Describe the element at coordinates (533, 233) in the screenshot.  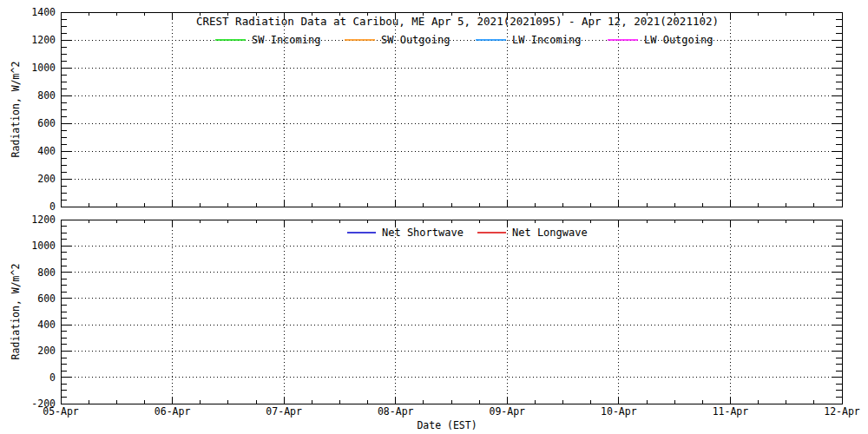
I see `legend-entry: Net Longwave` at that location.